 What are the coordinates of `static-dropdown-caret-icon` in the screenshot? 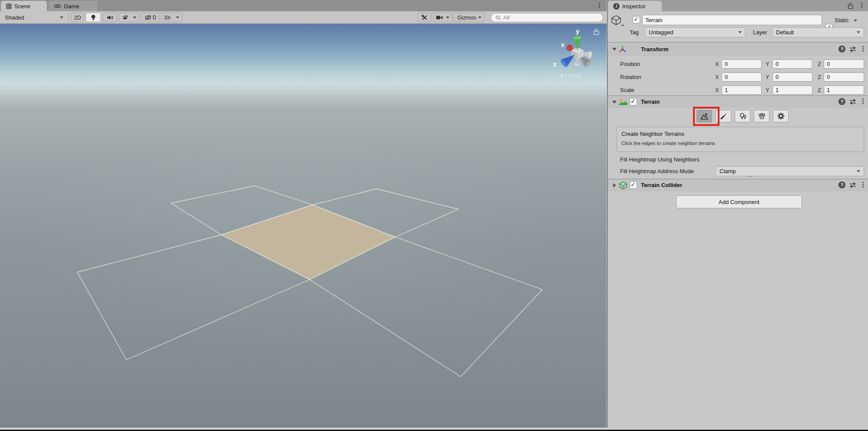 It's located at (855, 21).